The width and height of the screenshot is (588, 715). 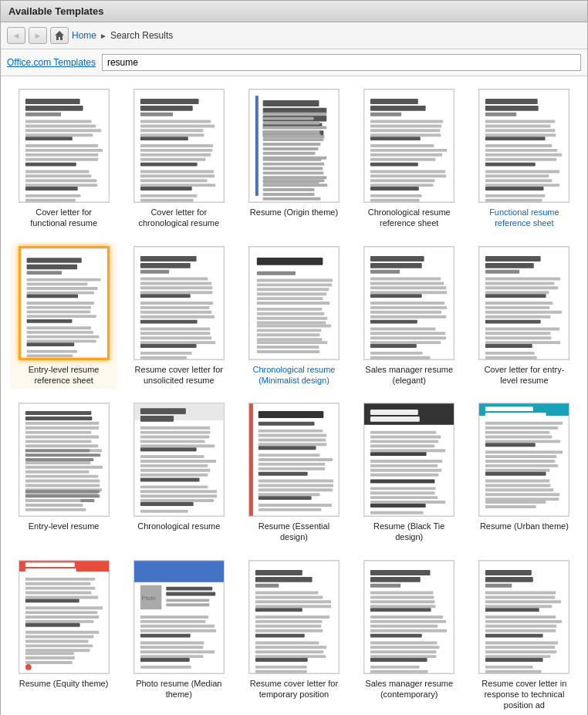 I want to click on template-item: Functional resume reference sheet, so click(x=525, y=159).